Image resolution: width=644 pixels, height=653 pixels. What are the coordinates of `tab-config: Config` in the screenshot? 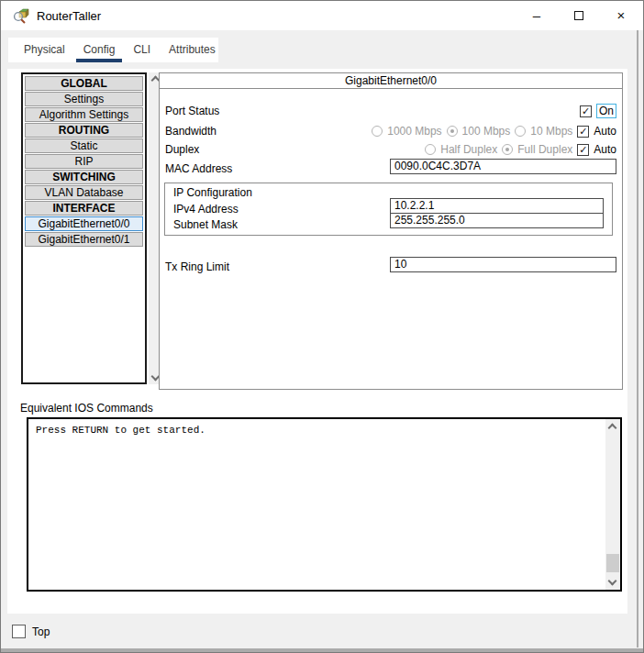 It's located at (99, 50).